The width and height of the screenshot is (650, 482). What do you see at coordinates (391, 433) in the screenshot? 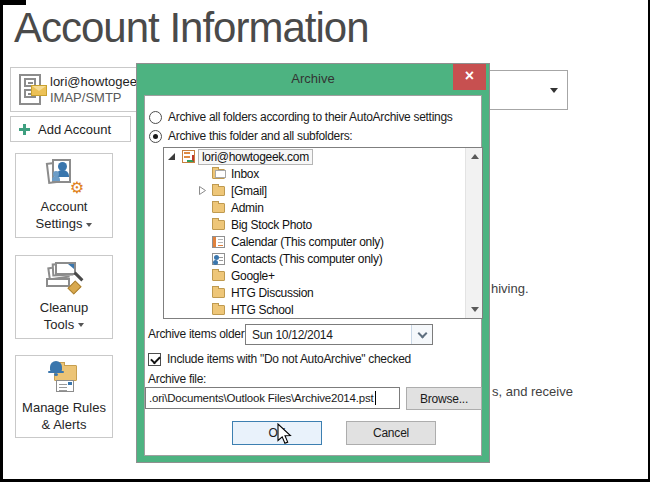
I see `cancel-label: Cancel` at bounding box center [391, 433].